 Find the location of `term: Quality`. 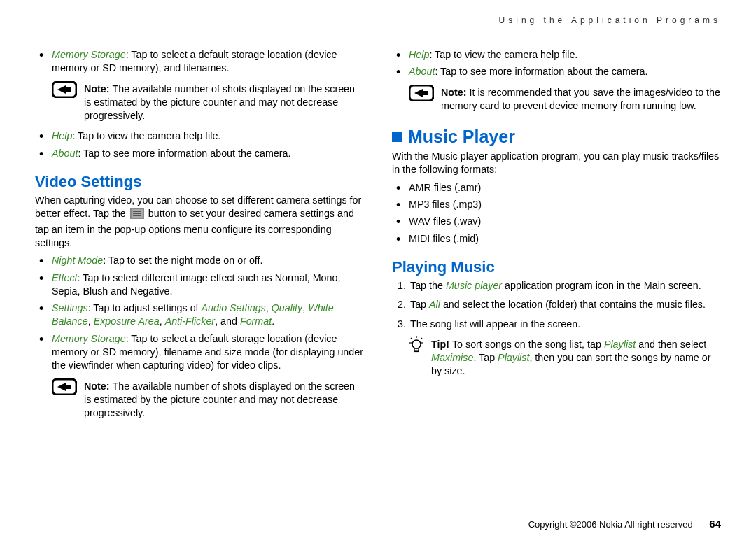

term: Quality is located at coordinates (287, 308).